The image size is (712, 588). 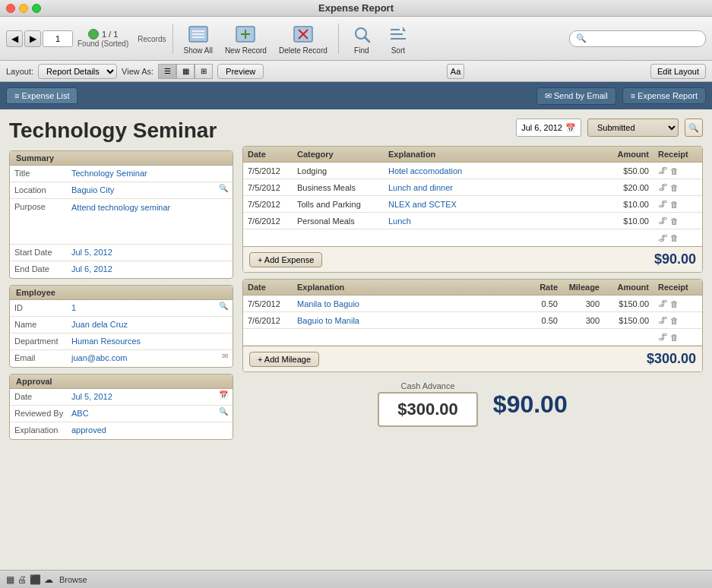 I want to click on approval-explanation-row: Explanation approved, so click(x=122, y=431).